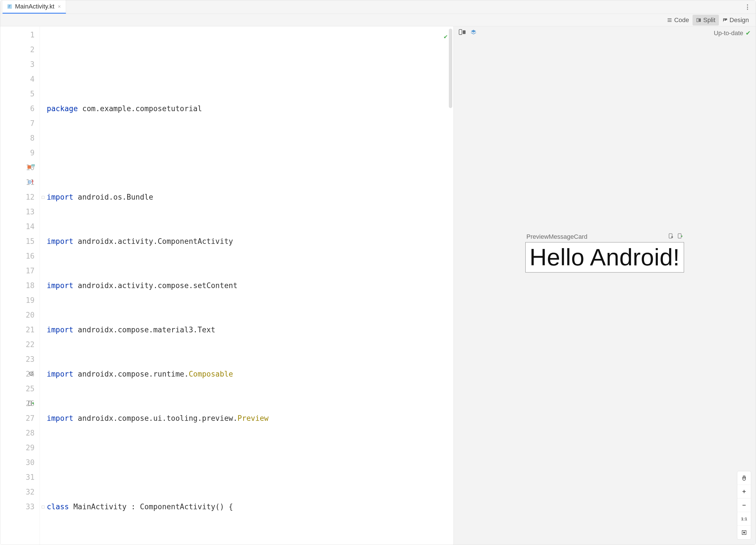  What do you see at coordinates (748, 33) in the screenshot?
I see `preview-status-ok-icon: ✔` at bounding box center [748, 33].